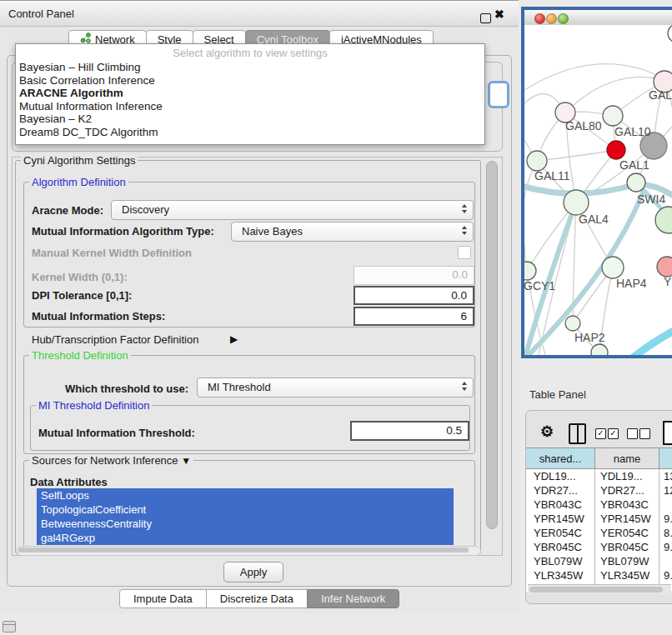 The image size is (672, 635). What do you see at coordinates (115, 340) in the screenshot?
I see `hub-definition-label: Hub/Transcription Factor Definition` at bounding box center [115, 340].